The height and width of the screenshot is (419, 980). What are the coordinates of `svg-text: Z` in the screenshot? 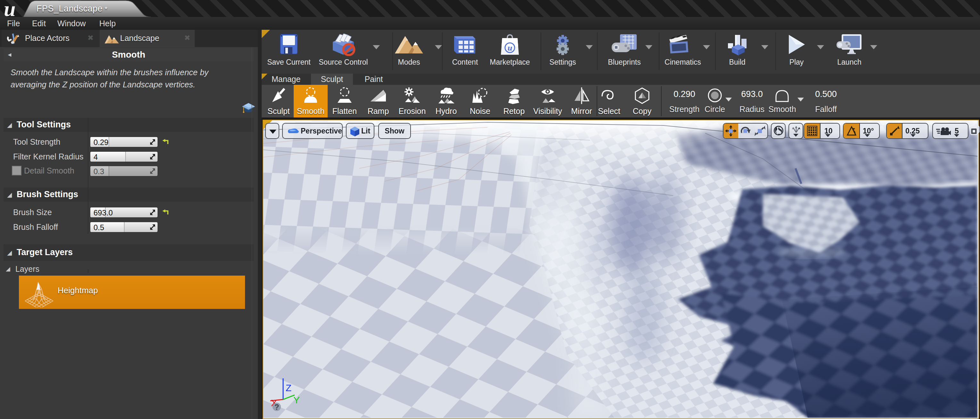 It's located at (288, 388).